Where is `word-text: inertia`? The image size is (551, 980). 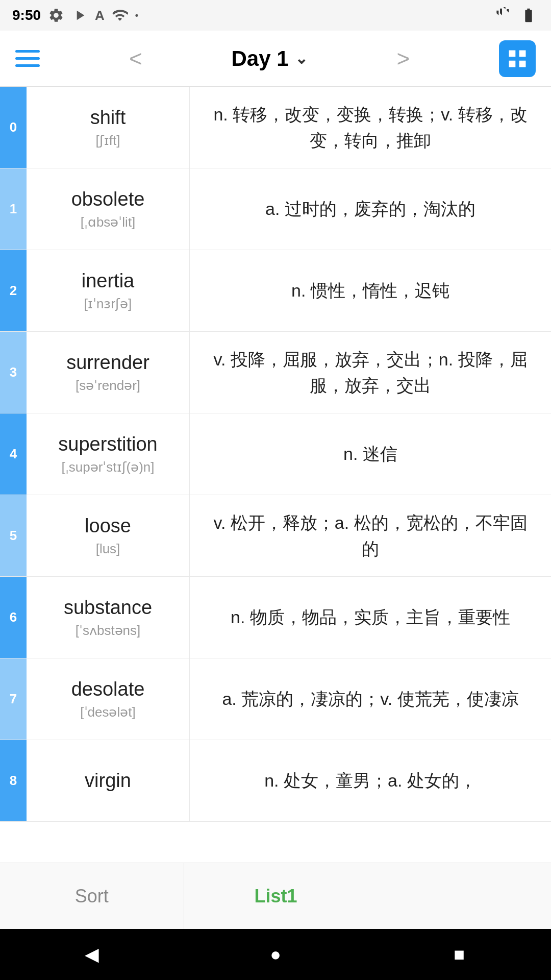
word-text: inertia is located at coordinates (108, 281).